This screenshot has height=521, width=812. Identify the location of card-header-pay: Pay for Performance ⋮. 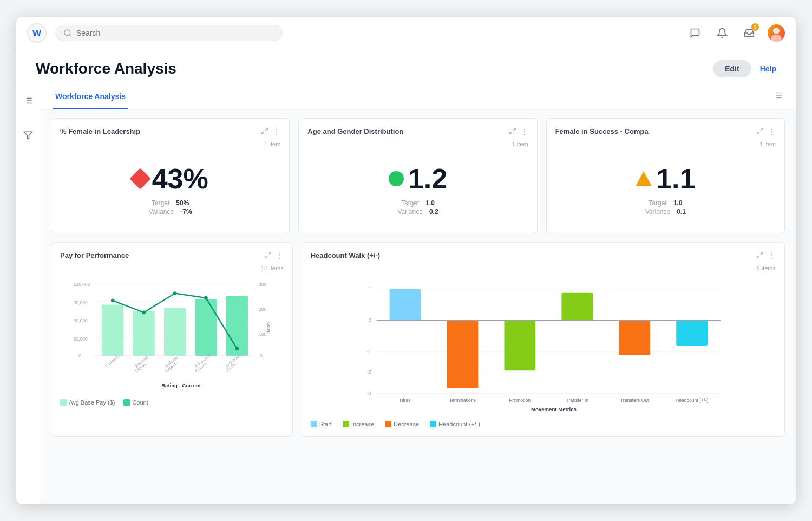
(172, 261).